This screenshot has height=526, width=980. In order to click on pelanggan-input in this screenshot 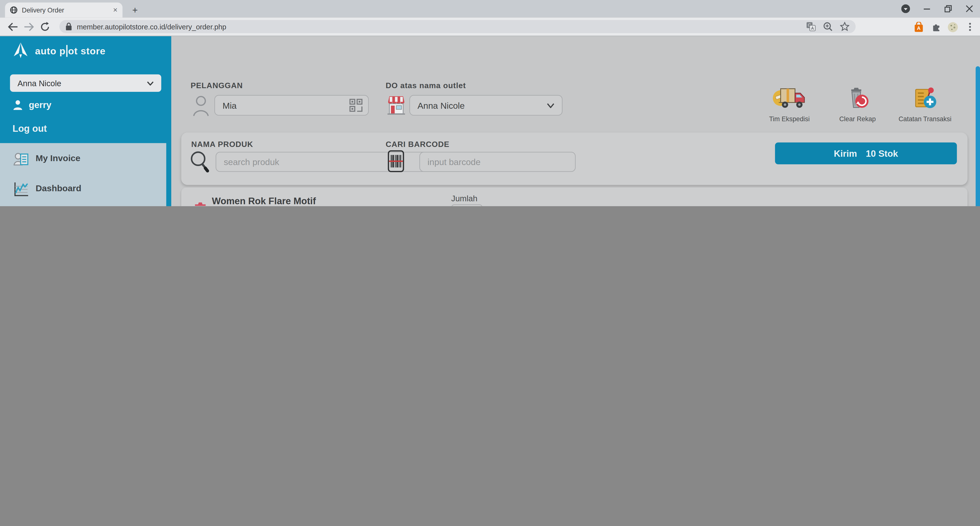, I will do `click(291, 105)`.